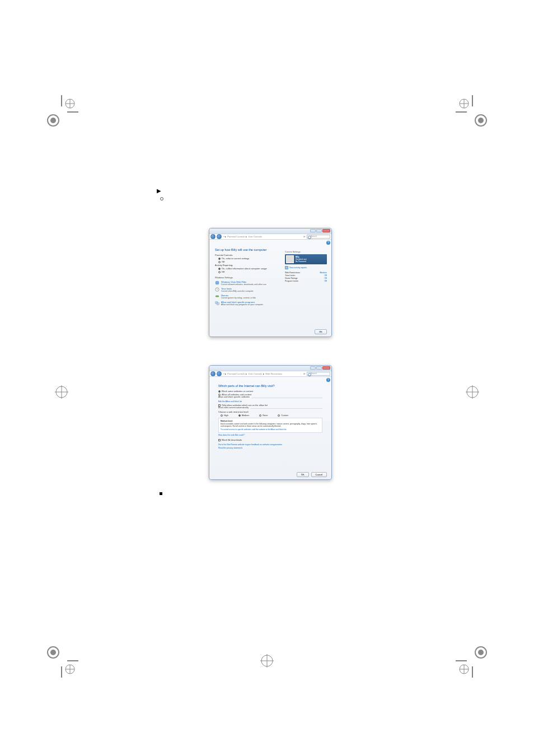 The image size is (534, 756). Describe the element at coordinates (217, 296) in the screenshot. I see `games-icon` at that location.